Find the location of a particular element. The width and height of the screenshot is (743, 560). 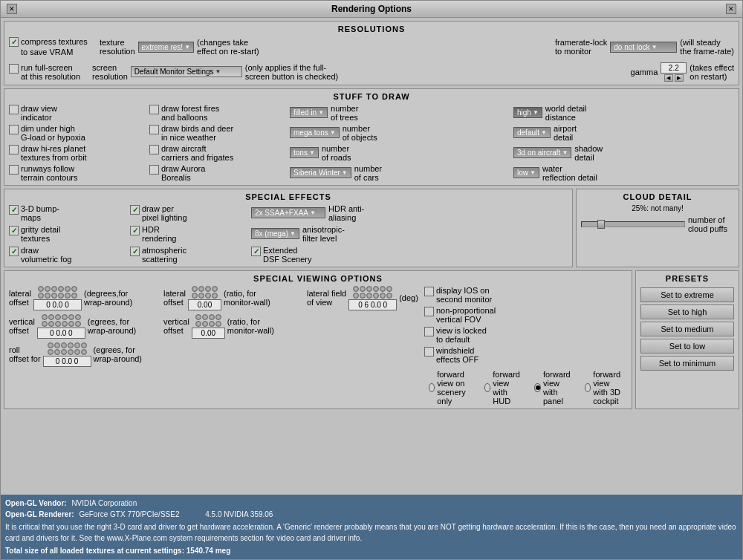

gamma-note: (takes effecton restart) is located at coordinates (712, 72).